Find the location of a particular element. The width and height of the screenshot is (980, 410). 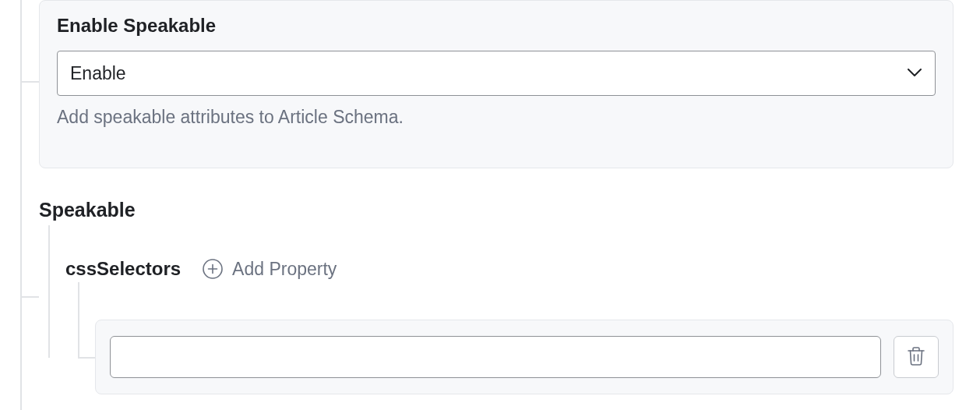

tree-line-h-panel is located at coordinates (30, 82).